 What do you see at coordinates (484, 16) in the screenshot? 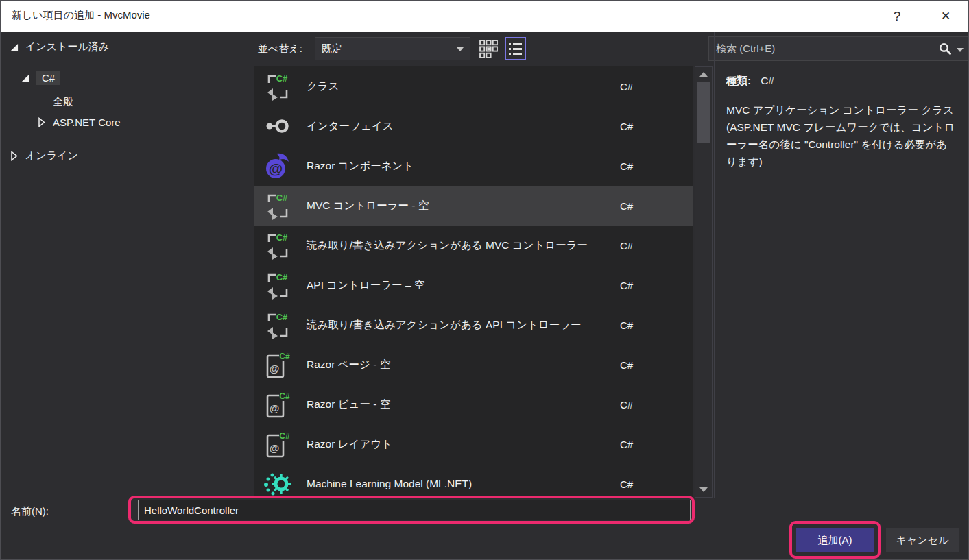
I see `titlebar: 新しい項目の追加 - MvcMovie ? ✕` at bounding box center [484, 16].